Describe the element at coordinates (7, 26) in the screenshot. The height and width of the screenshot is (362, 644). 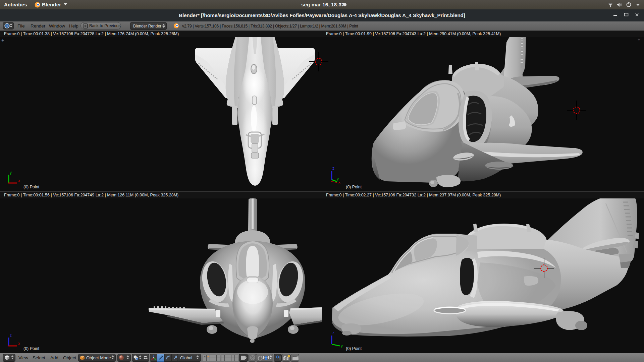
I see `svg-text: i` at that location.